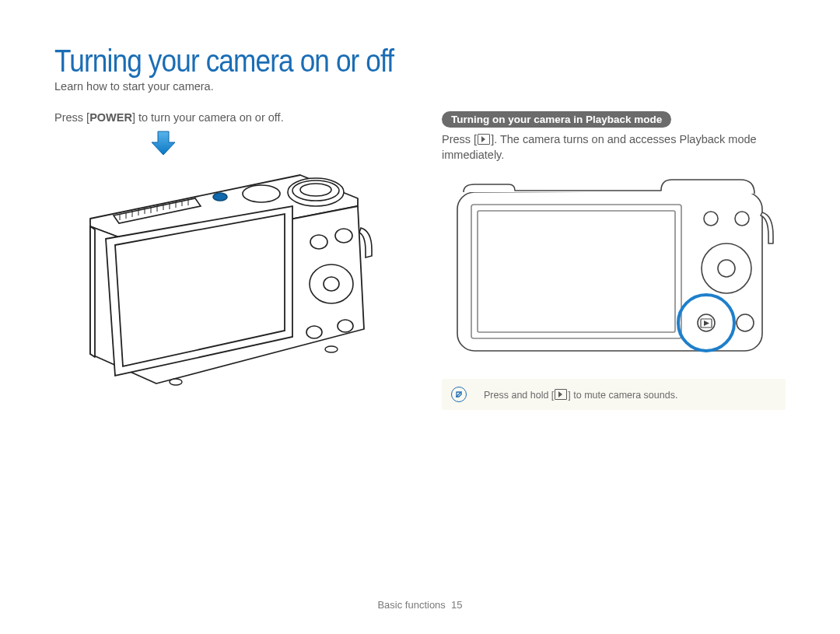 This screenshot has height=634, width=840. I want to click on power-instruction: Press [POWER] to turn your camera on or …, so click(226, 117).